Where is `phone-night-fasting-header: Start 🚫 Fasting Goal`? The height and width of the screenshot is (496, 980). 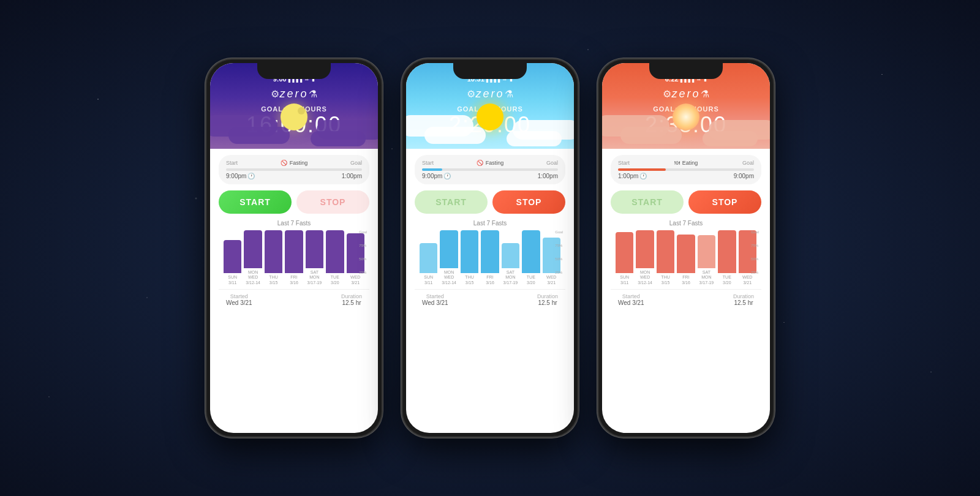 phone-night-fasting-header: Start 🚫 Fasting Goal is located at coordinates (294, 163).